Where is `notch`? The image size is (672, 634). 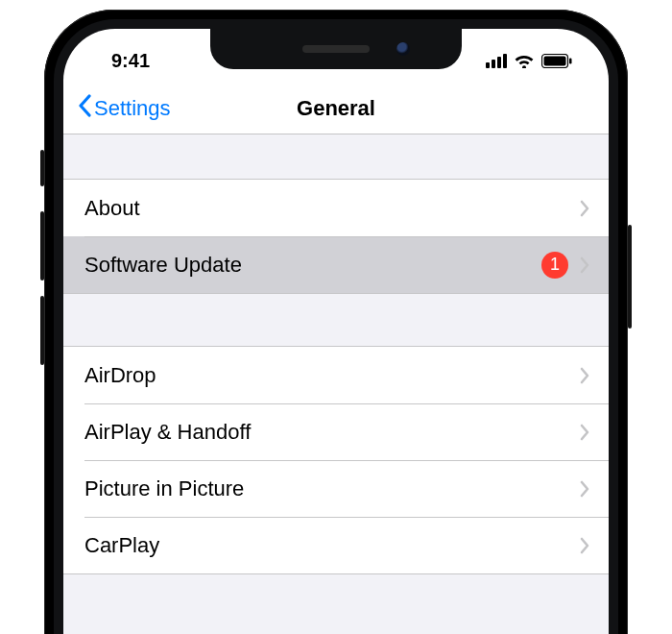 notch is located at coordinates (336, 49).